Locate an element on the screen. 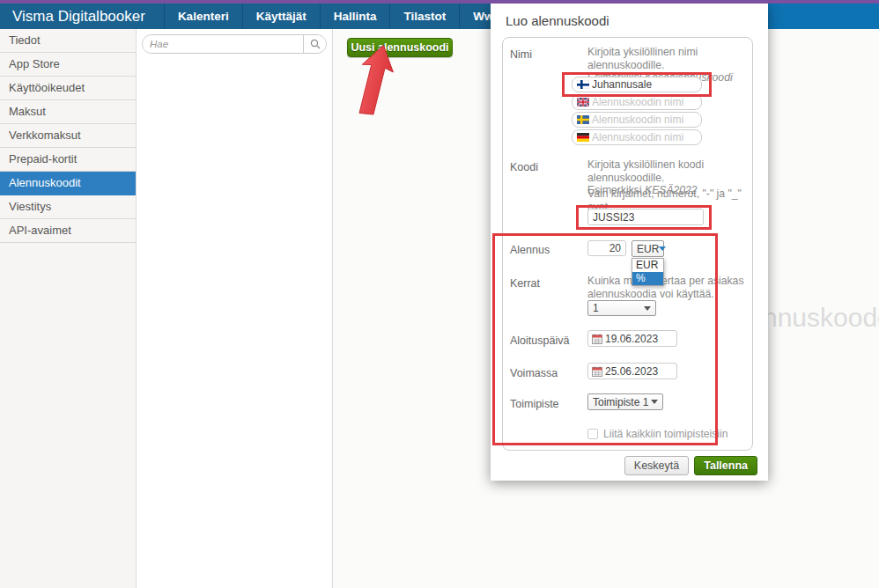 Image resolution: width=879 pixels, height=588 pixels. empty-state-watermark: nnuskoodeja is located at coordinates (821, 318).